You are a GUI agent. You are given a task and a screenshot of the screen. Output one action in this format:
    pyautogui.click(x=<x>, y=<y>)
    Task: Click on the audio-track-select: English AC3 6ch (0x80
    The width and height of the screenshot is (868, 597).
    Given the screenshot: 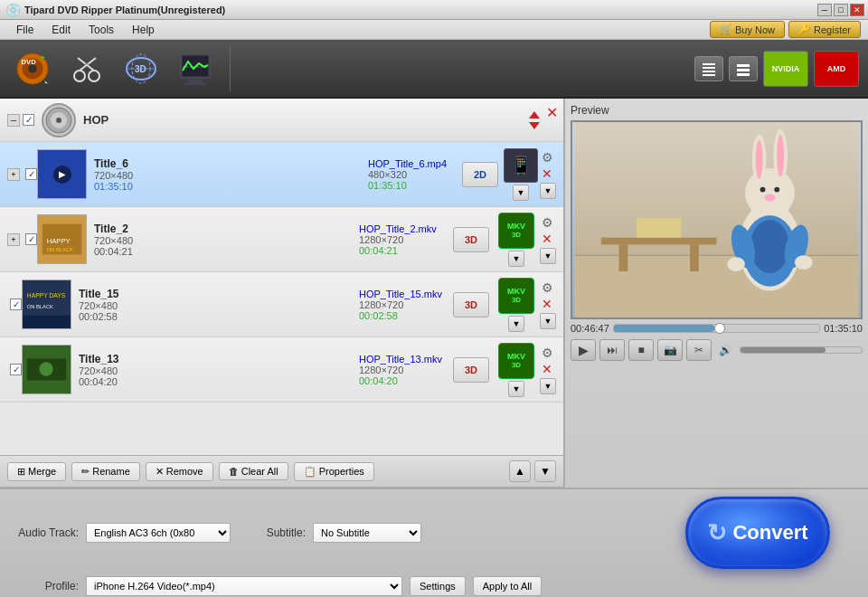 What is the action you would take?
    pyautogui.click(x=158, y=533)
    